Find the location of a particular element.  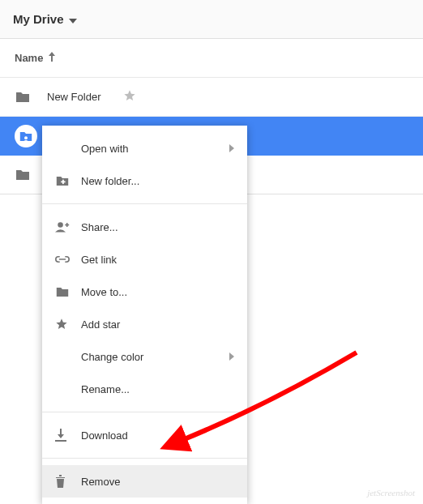

menu-open-with: Open with is located at coordinates (144, 148).